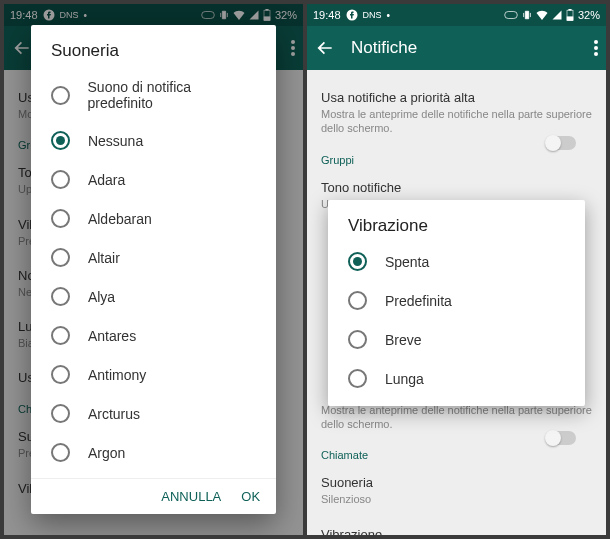 The height and width of the screenshot is (539, 610). Describe the element at coordinates (456, 490) in the screenshot. I see `ringtone-setting: Suoneria Silenzioso` at that location.